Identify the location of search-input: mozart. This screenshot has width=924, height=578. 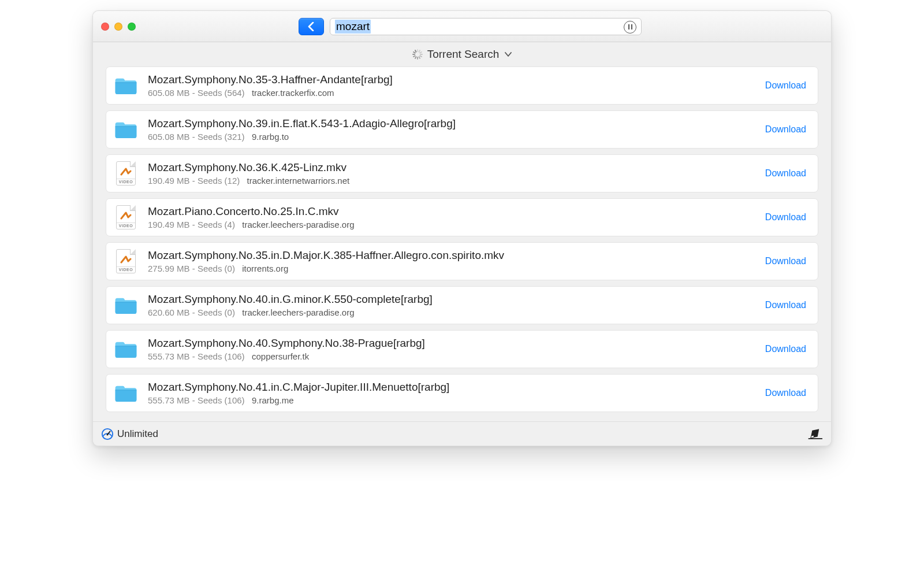
(486, 27).